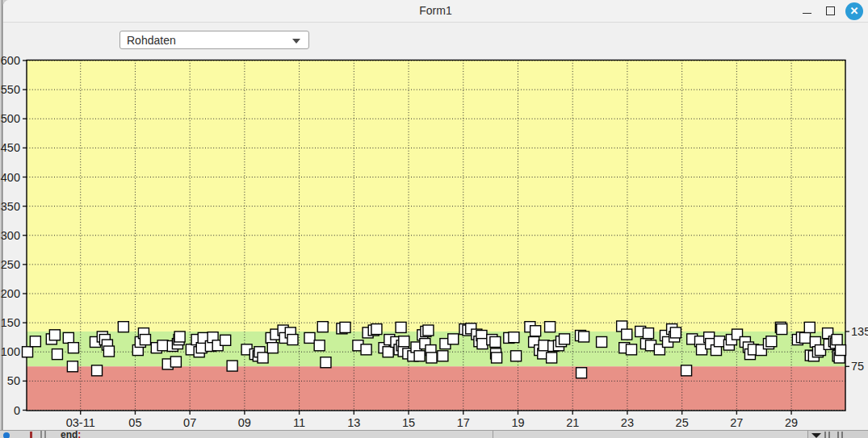  What do you see at coordinates (354, 423) in the screenshot?
I see `x-tick-label: 13` at bounding box center [354, 423].